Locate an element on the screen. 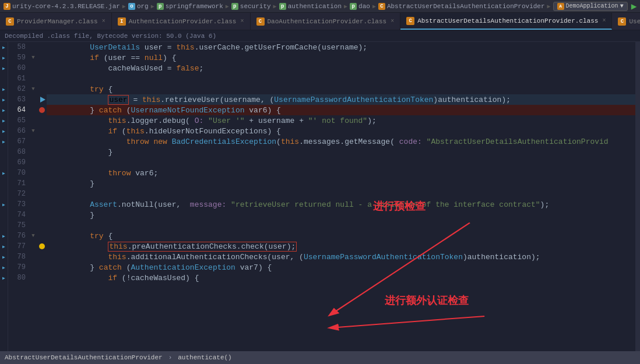 Image resolution: width=640 pixels, height=364 pixels. linenum-62: 62 is located at coordinates (17, 89).